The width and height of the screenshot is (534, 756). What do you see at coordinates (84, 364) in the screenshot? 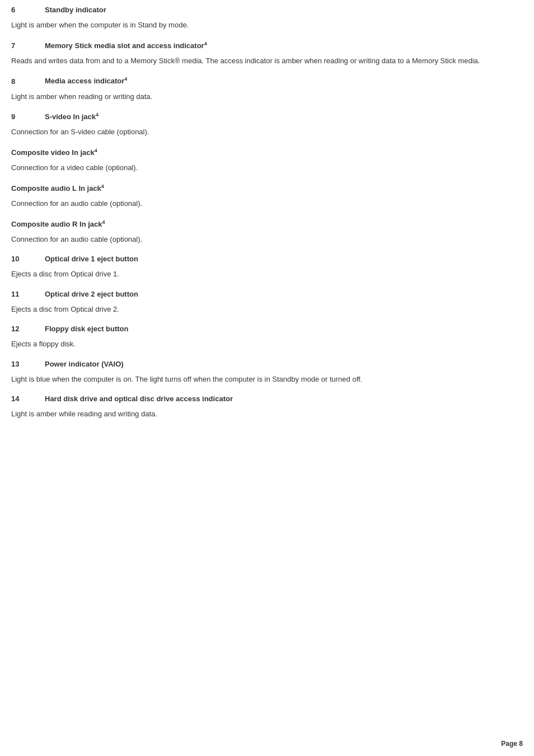
I see `section-title: Power indicator (VAIO)` at bounding box center [84, 364].